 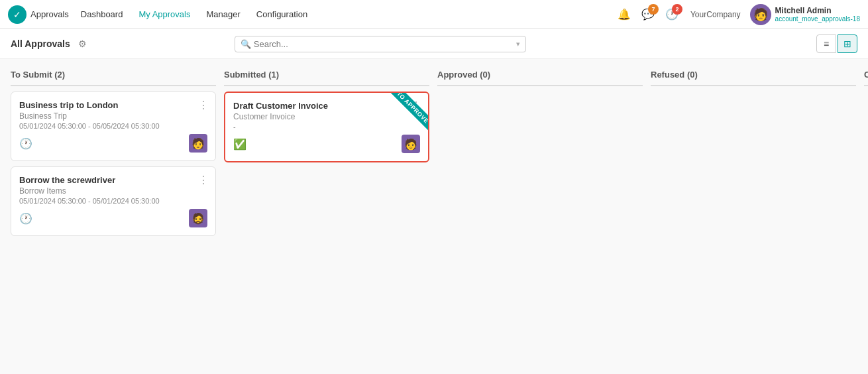 I want to click on card-title: Borrow the screwdriver, so click(x=113, y=180).